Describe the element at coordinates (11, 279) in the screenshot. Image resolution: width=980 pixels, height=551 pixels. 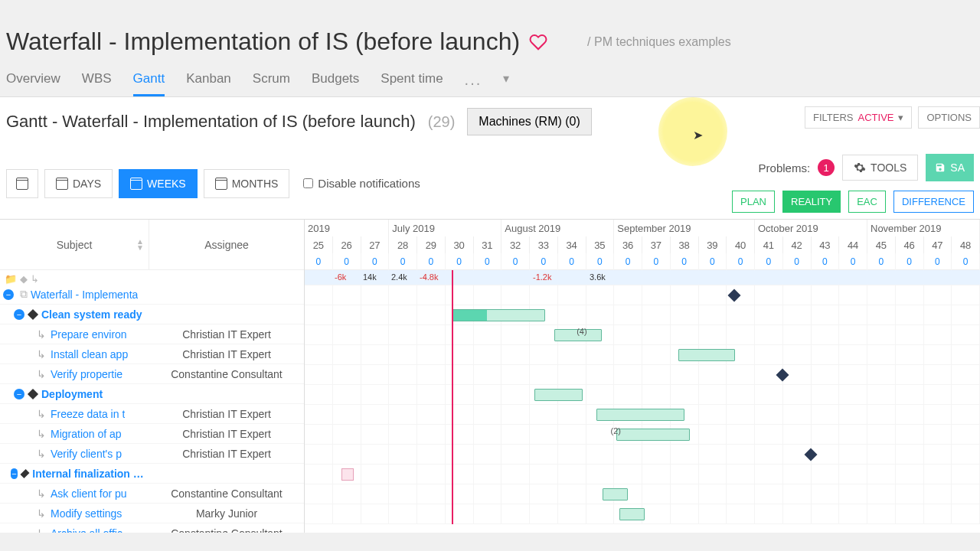
I see `folder-icon: 📁` at that location.